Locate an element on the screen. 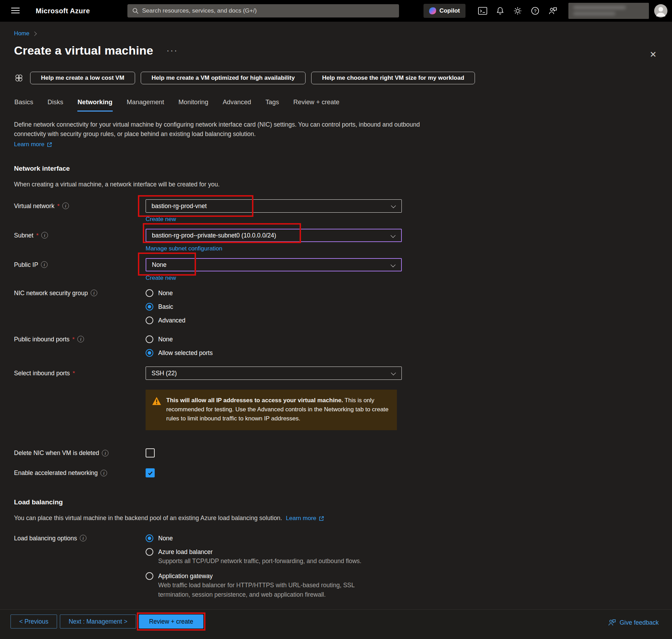 This screenshot has width=672, height=639. intro-learn-more-link: Learn more is located at coordinates (33, 144).